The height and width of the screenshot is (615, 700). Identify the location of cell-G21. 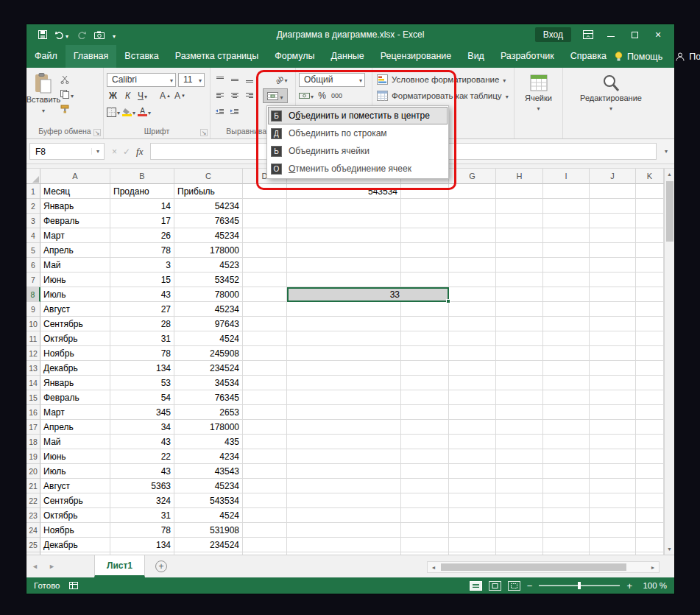
(473, 486).